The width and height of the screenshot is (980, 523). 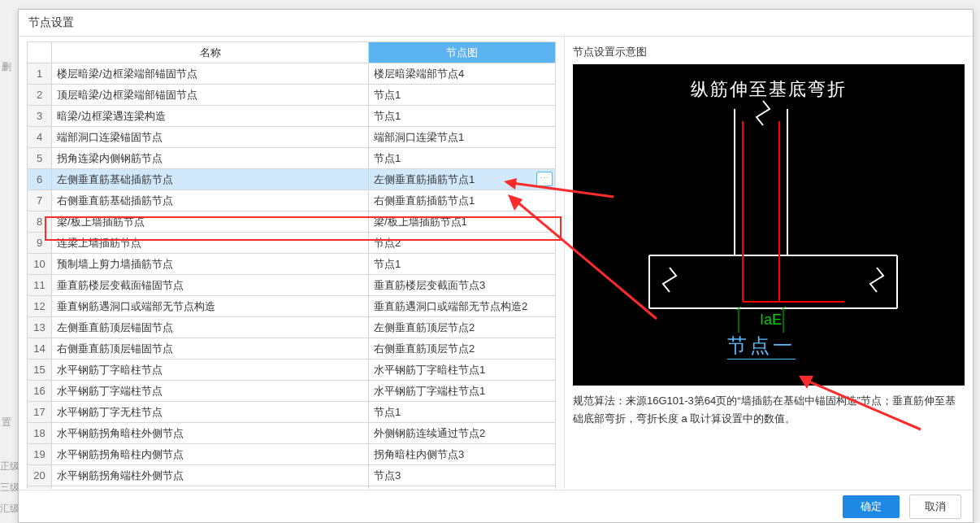 I want to click on col-header-img: 节点图, so click(x=462, y=53).